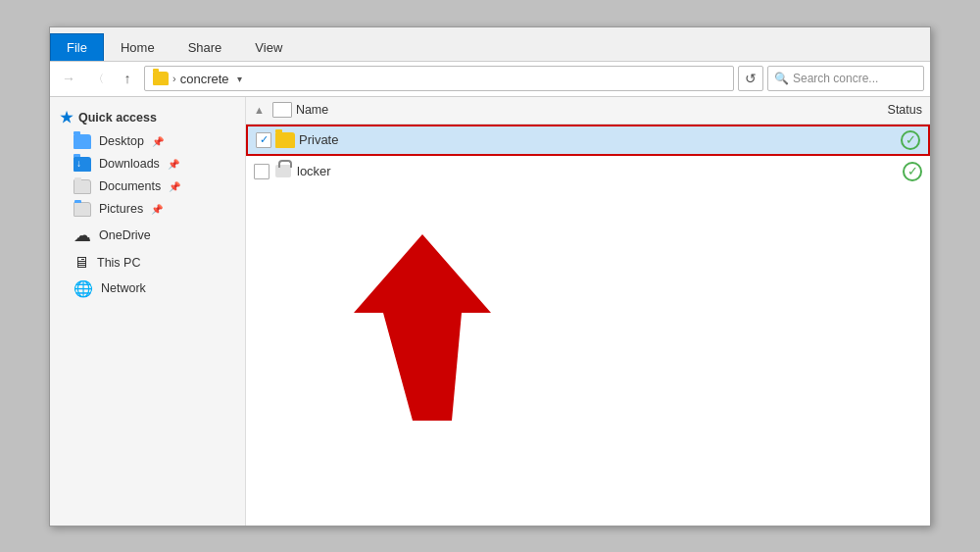  What do you see at coordinates (147, 235) in the screenshot?
I see `sidebar-item-onedrive: ☁ OneDrive` at bounding box center [147, 235].